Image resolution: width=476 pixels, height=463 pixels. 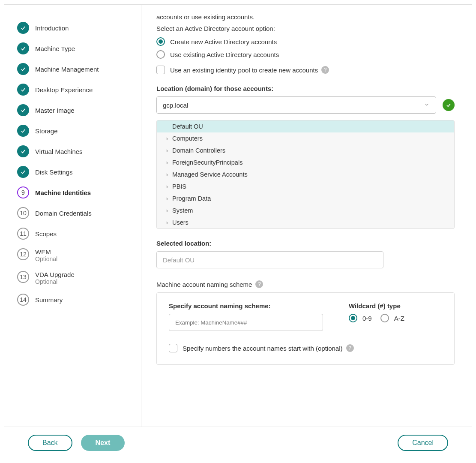 What do you see at coordinates (46, 234) in the screenshot?
I see `step-label: Scopes` at bounding box center [46, 234].